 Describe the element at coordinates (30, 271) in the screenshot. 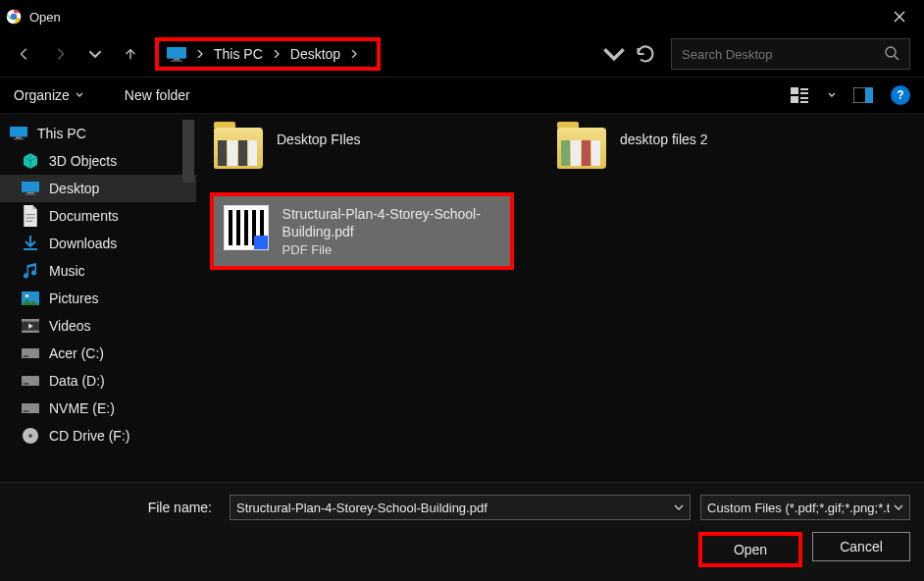

I see `music-icon` at that location.